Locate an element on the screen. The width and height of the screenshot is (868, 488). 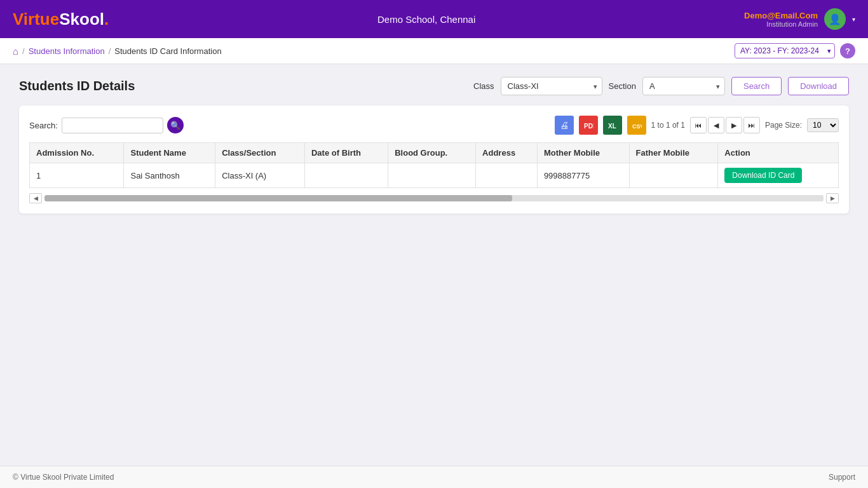
export-pdf-button: PDF is located at coordinates (588, 125).